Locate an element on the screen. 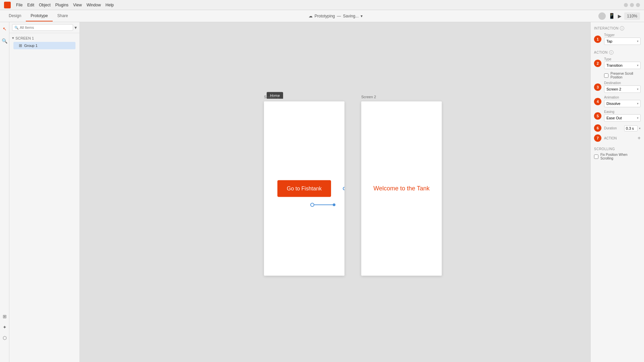 The height and width of the screenshot is (362, 644). right-panel: INTERACTION i 1 Trigger Tap ▾ is located at coordinates (617, 192).